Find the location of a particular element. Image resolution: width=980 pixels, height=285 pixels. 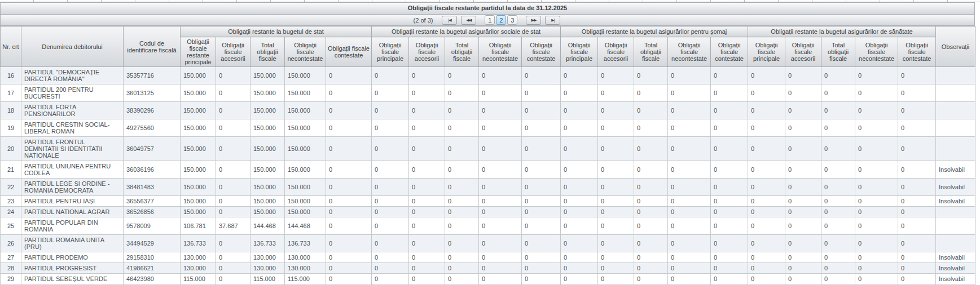

value-cell: 106.781 is located at coordinates (199, 226).